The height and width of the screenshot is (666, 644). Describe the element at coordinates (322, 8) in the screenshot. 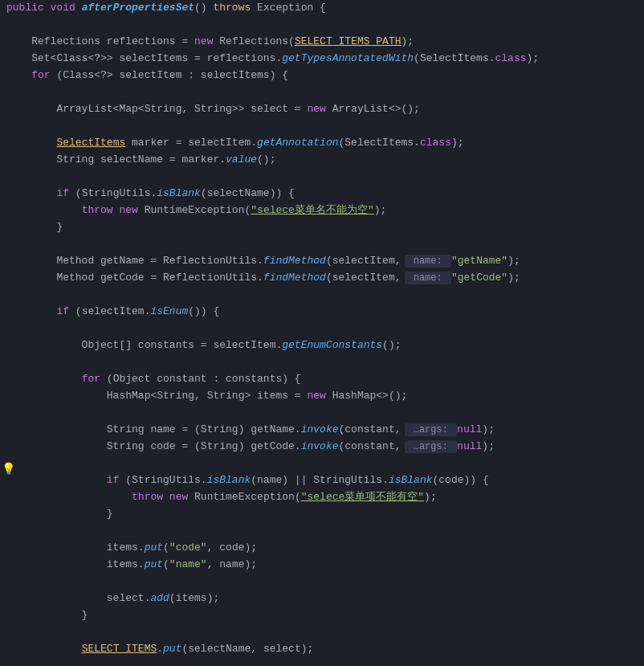

I see `code-line: public void afterPropertiesSet() throws …` at that location.